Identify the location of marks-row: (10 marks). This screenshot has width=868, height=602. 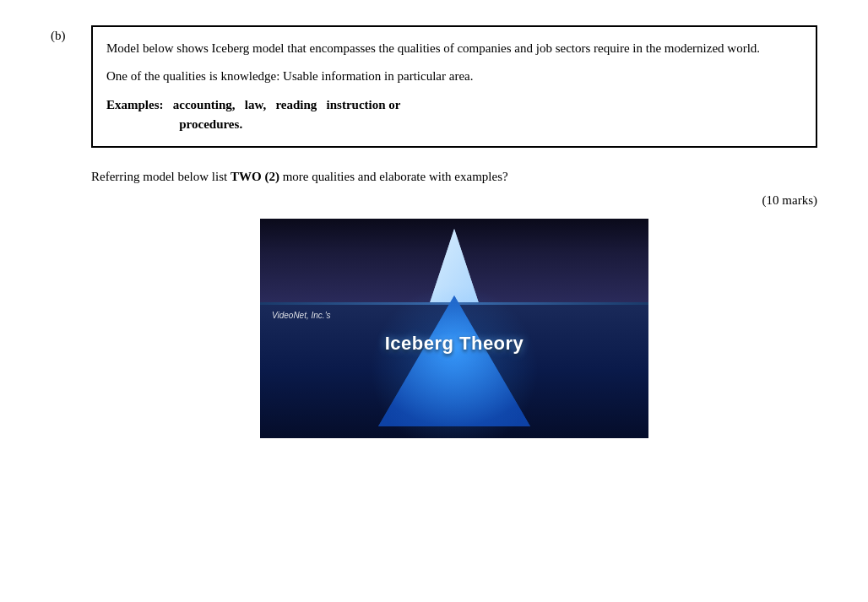
(454, 200).